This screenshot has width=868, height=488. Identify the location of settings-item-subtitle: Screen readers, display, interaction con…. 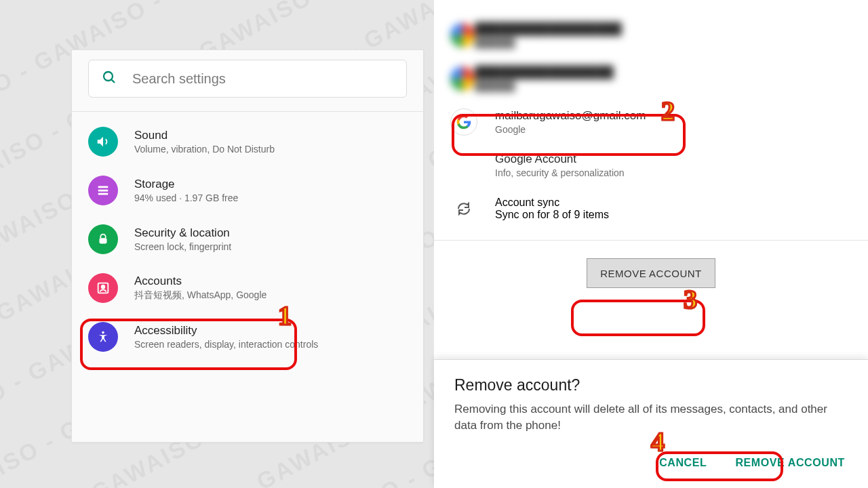
(226, 344).